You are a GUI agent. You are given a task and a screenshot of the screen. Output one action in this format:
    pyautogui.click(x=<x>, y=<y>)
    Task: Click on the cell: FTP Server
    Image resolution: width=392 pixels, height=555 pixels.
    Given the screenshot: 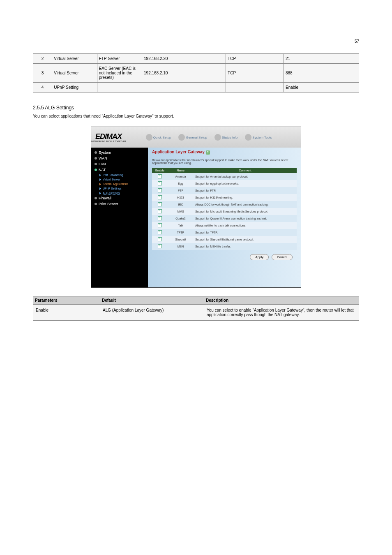 What is the action you would take?
    pyautogui.click(x=119, y=59)
    